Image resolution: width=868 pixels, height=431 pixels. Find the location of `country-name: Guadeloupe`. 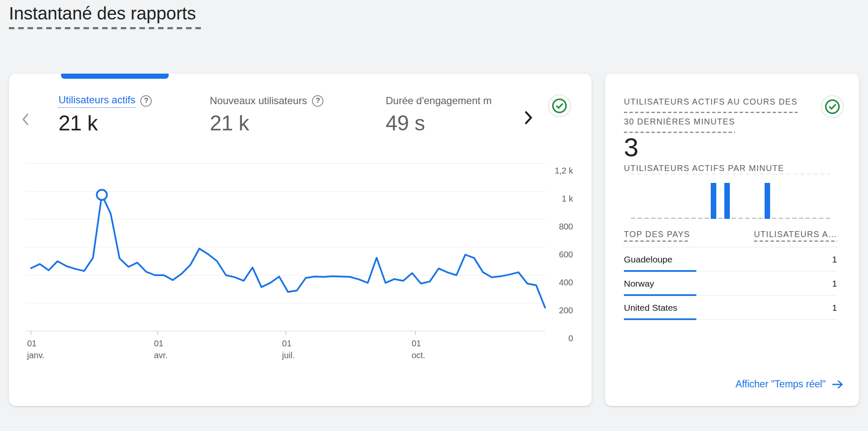

country-name: Guadeloupe is located at coordinates (648, 260).